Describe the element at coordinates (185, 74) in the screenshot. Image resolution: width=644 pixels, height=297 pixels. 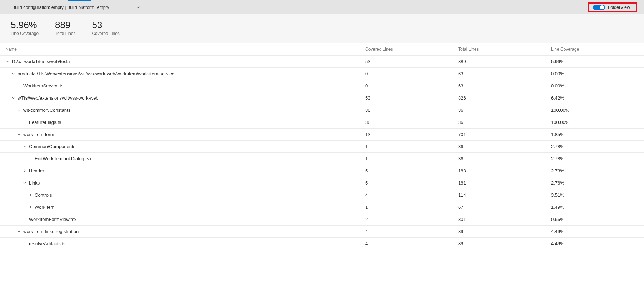
I see `cell-name: product/s/Tfs/Web/extensions/wit/vss-wor…` at that location.